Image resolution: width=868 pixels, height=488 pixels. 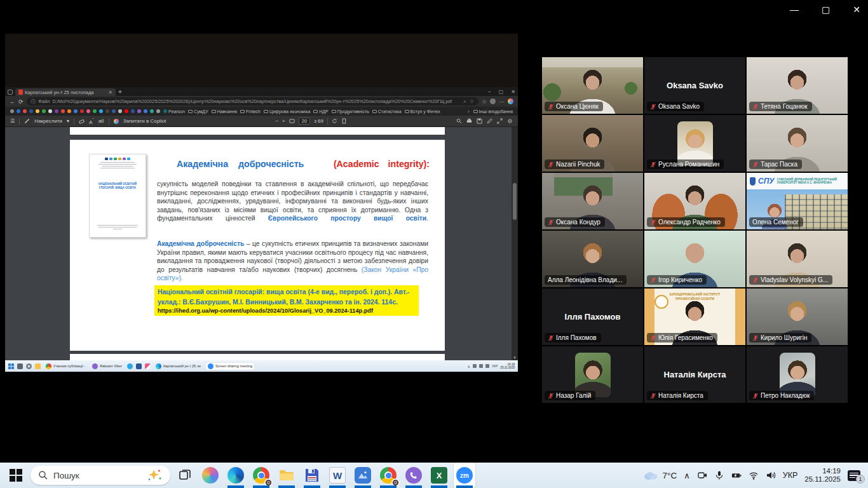 I want to click on participant-tile-tetiana-hotsaniuk: Тетяна Гоцанюк, so click(x=797, y=85).